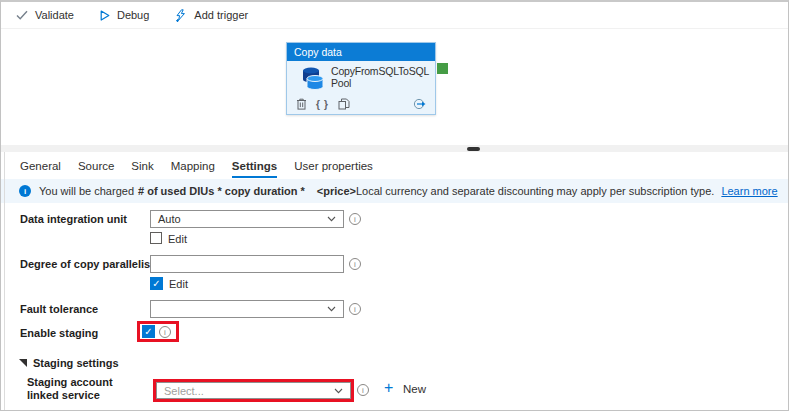 The width and height of the screenshot is (789, 411). What do you see at coordinates (59, 309) in the screenshot?
I see `fault-tolerance-label: Fault tolerance` at bounding box center [59, 309].